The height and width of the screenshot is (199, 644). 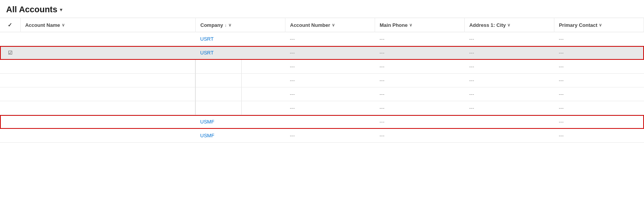 I want to click on col-address-city-sort: ∨, so click(x=509, y=25).